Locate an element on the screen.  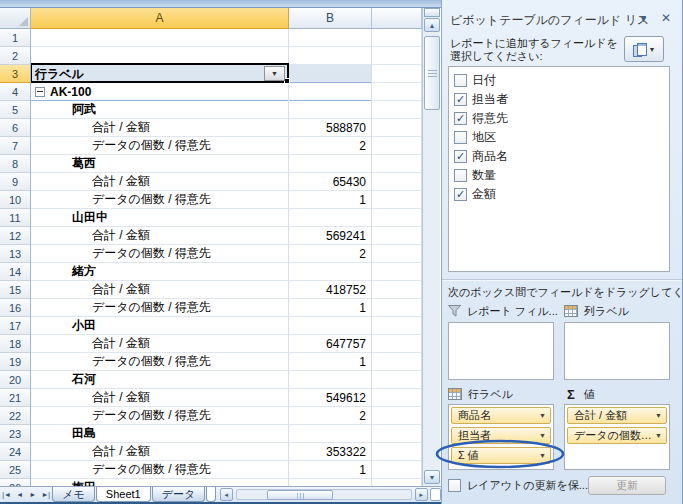
row-header-26: 26 is located at coordinates (15, 482).